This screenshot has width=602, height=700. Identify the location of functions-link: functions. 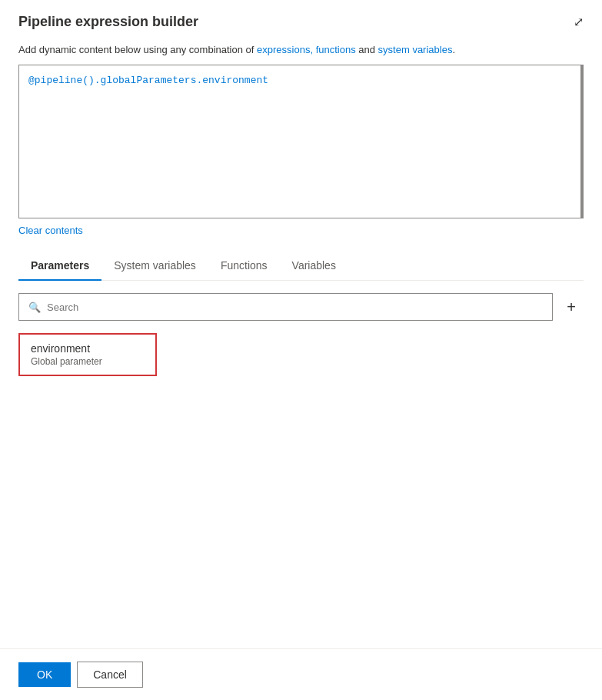
(336, 49).